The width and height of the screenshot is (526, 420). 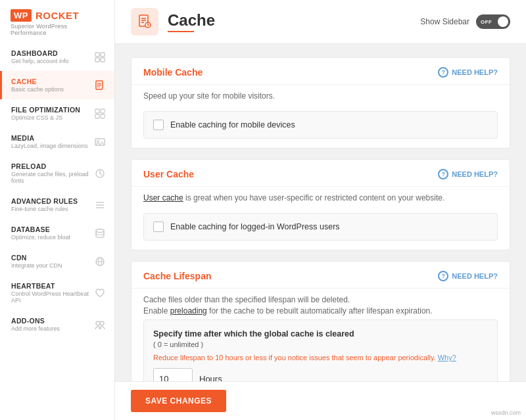 I want to click on sidebar-item-text-add-ons: ADD-ONS Add more features, so click(x=51, y=325).